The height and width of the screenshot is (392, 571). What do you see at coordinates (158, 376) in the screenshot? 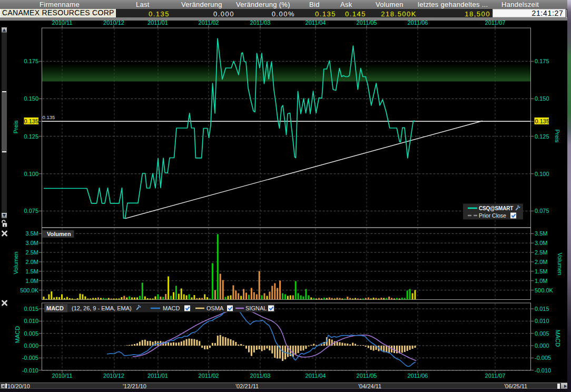
I see `svg-text: 2011/01` at bounding box center [158, 376].